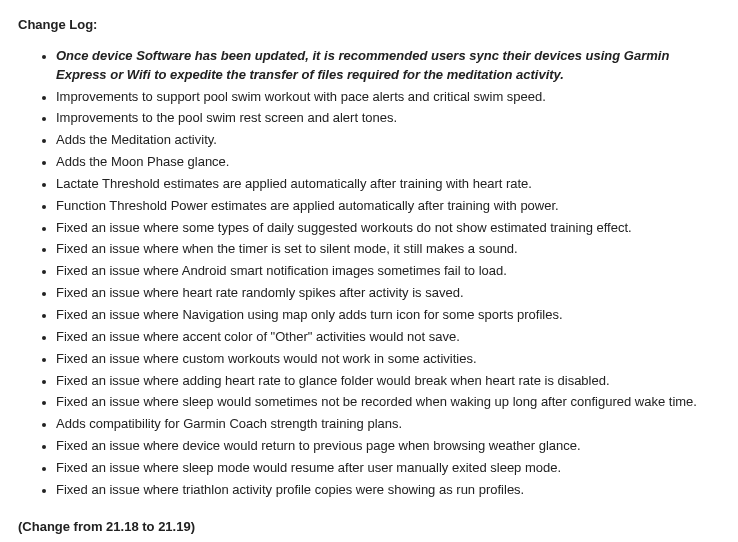 The image size is (738, 542). I want to click on list-item: Fixed an issue where triathlon activity …, so click(388, 490).